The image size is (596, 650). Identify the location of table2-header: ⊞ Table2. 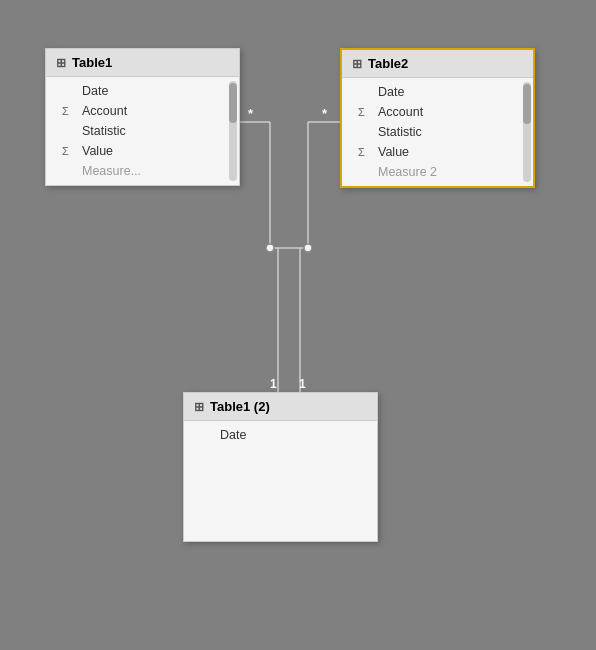
(438, 64).